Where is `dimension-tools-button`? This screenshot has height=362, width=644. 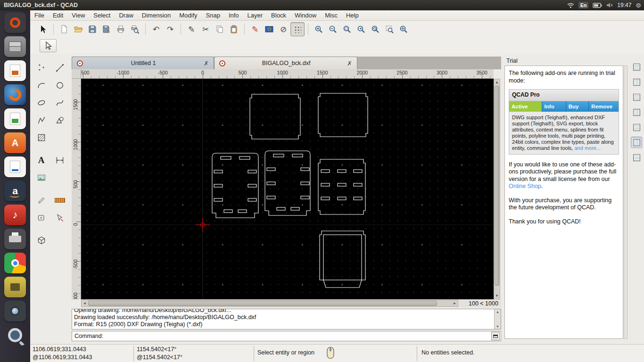
dimension-tools-button is located at coordinates (59, 160).